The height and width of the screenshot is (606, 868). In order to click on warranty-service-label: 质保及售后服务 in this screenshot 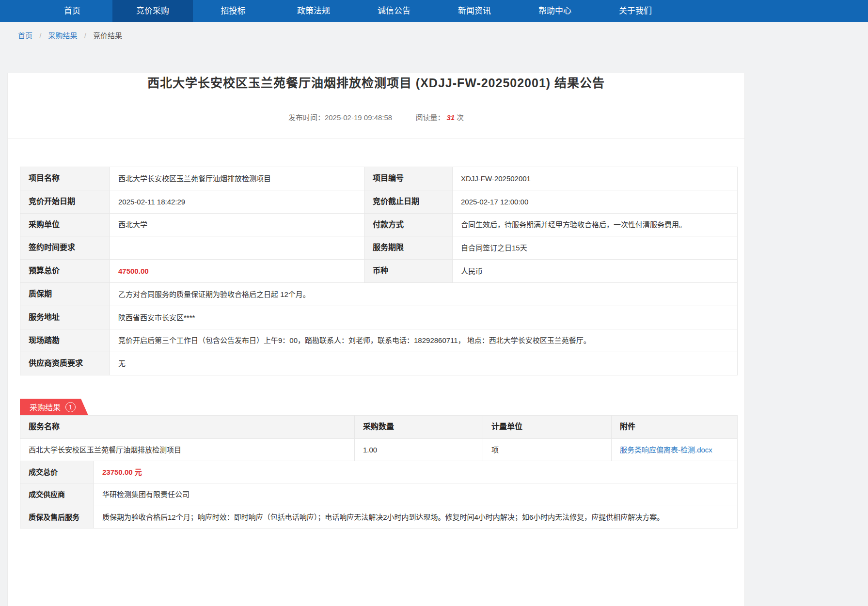, I will do `click(57, 517)`.